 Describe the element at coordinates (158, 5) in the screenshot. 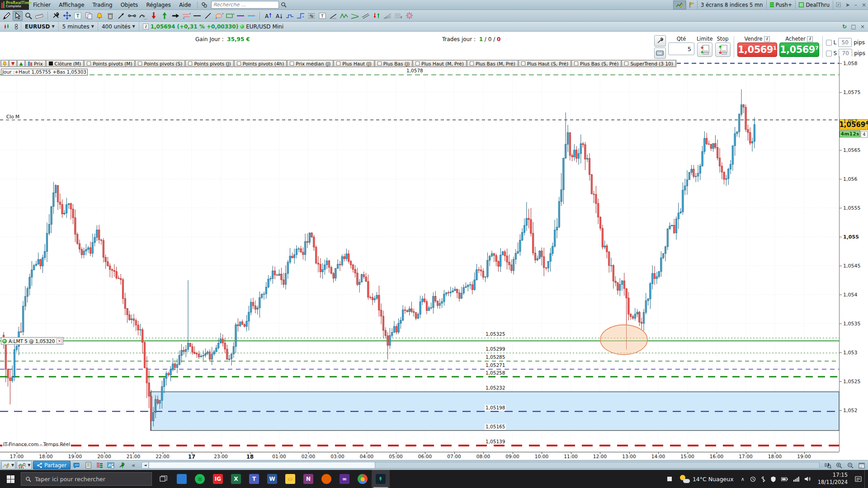

I see `menu-reglages: Réglages` at that location.